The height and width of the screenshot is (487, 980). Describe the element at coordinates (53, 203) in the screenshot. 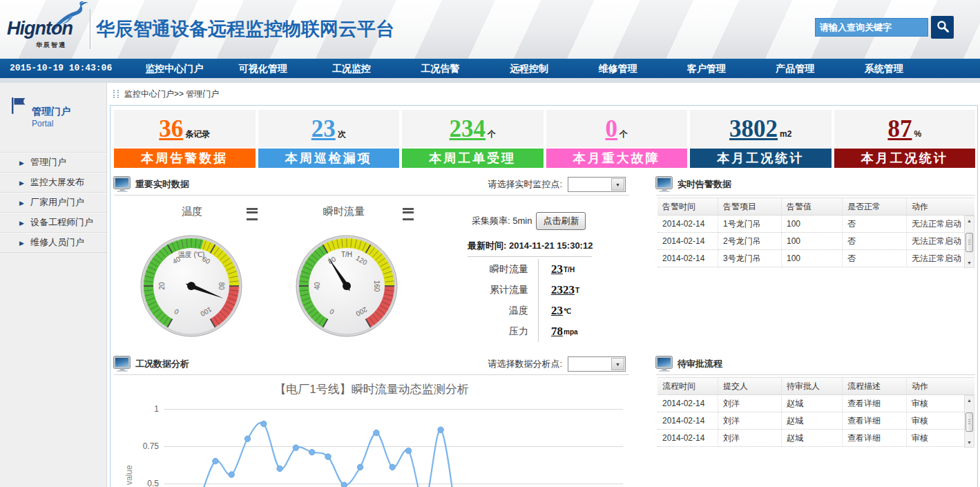

I see `sidebar-item-厂家用户门户: ▶厂家用户门户` at that location.